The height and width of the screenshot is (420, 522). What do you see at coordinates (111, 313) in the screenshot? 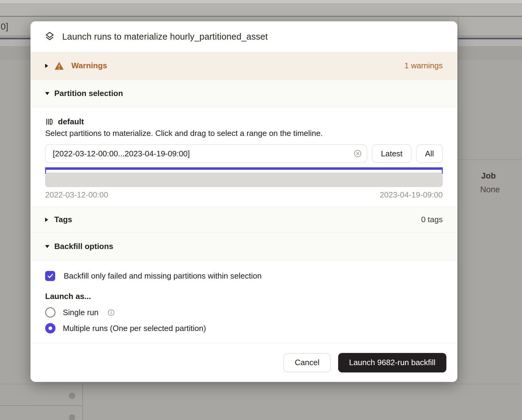
I see `info-icon` at bounding box center [111, 313].